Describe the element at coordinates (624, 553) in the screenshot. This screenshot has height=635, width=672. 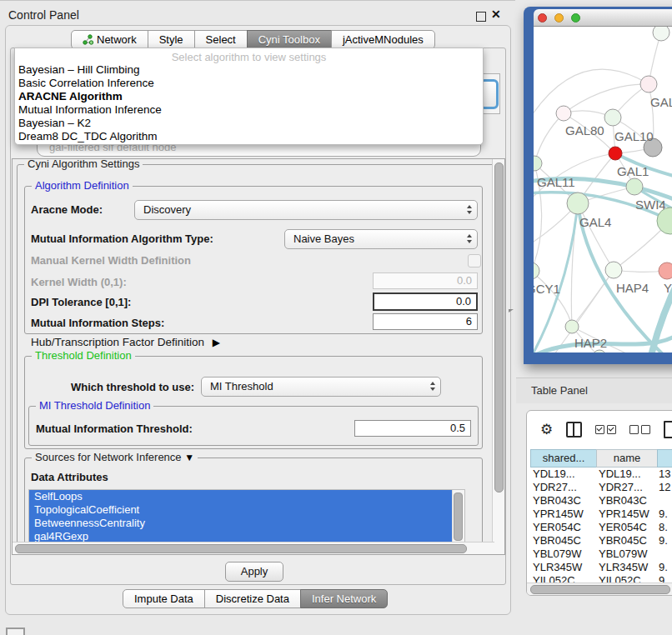
I see `table-cell: YBL079W` at that location.